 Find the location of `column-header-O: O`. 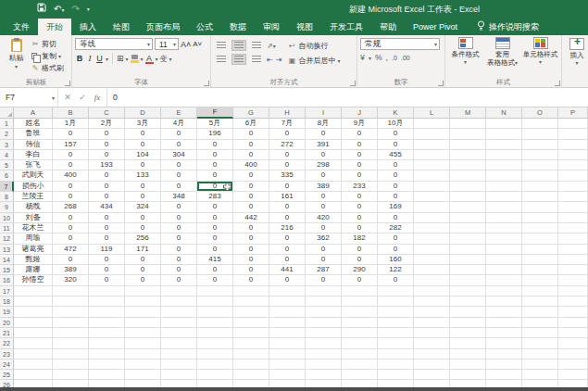

column-header-O: O is located at coordinates (541, 113).